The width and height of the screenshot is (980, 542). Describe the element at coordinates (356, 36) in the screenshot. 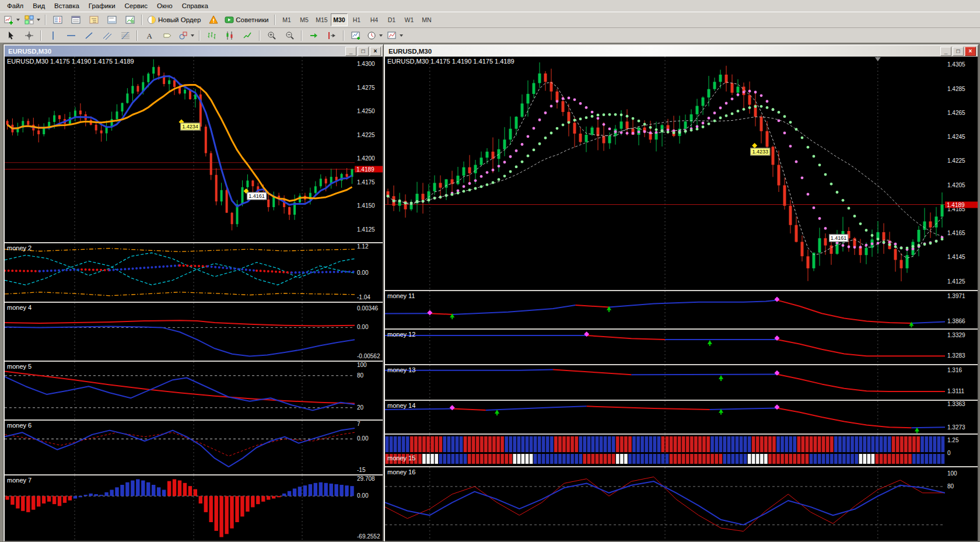

I see `indicators-button` at that location.